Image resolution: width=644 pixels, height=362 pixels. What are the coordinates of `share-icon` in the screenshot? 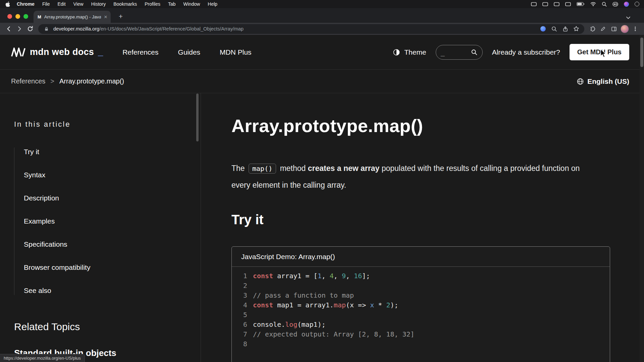 It's located at (565, 29).